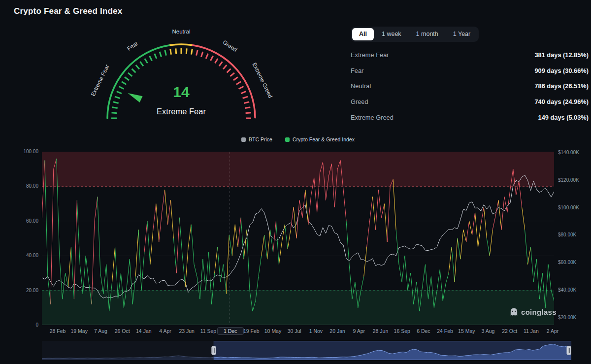 This screenshot has width=591, height=364. I want to click on legend-item-btc-price: BTC Price, so click(257, 139).